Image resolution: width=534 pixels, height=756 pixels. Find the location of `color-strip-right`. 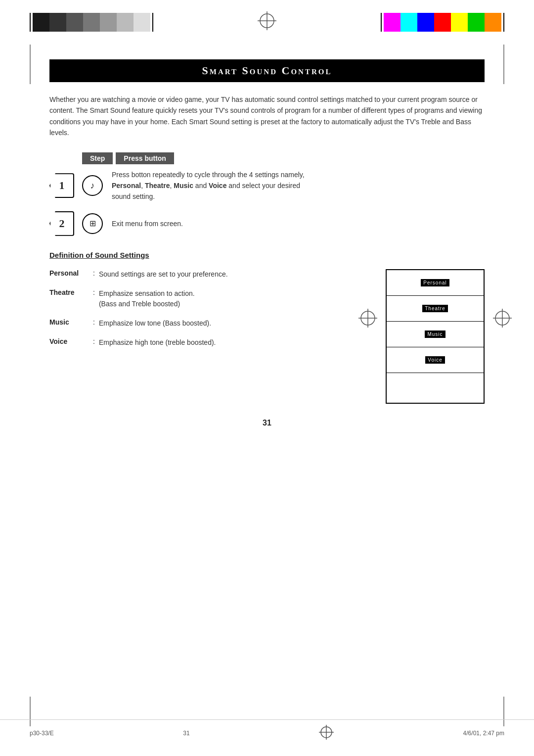

color-strip-right is located at coordinates (443, 22).